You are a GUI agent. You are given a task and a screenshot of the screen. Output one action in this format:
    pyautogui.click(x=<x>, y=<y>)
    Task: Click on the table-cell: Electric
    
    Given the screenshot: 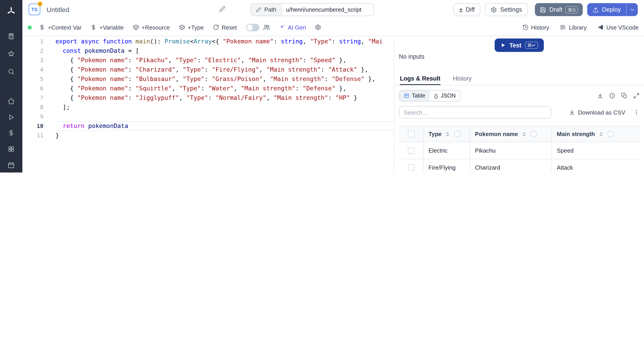 What is the action you would take?
    pyautogui.click(x=446, y=151)
    